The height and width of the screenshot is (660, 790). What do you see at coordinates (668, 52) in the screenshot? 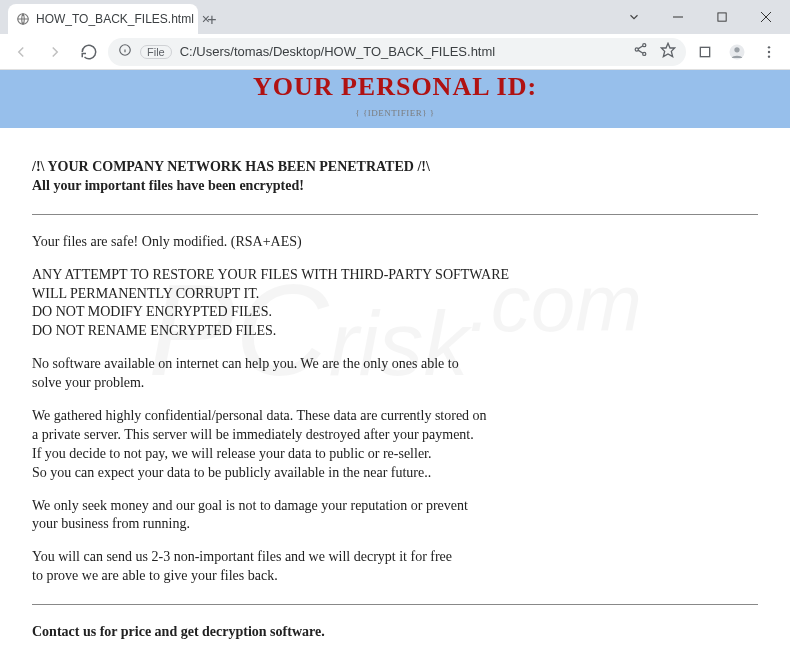
I see `star-icon` at bounding box center [668, 52].